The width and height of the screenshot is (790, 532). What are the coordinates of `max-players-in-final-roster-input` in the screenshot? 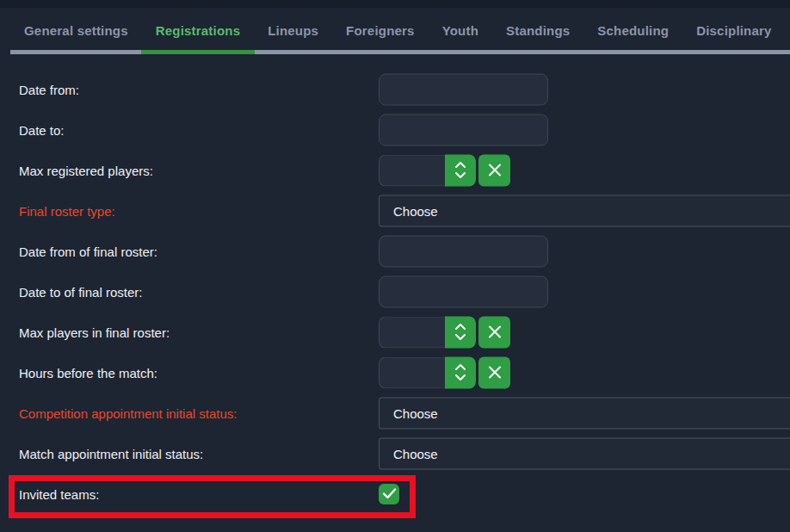 It's located at (411, 332).